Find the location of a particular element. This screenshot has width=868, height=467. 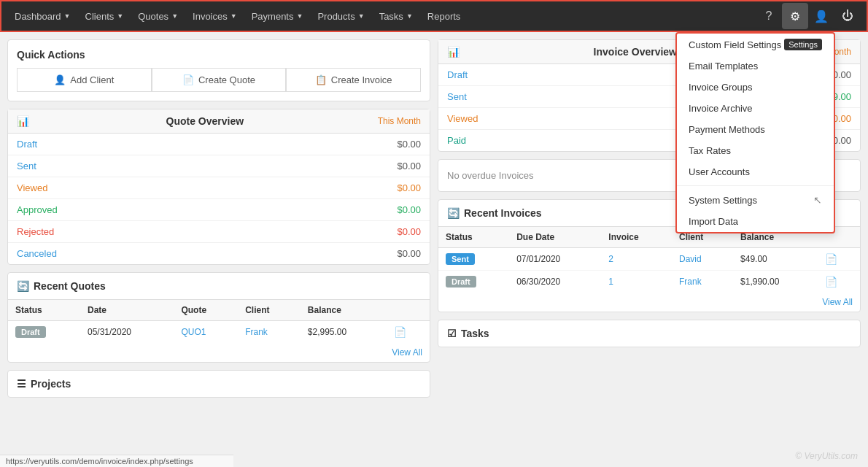

invoice-row-number: 1 is located at coordinates (636, 282).